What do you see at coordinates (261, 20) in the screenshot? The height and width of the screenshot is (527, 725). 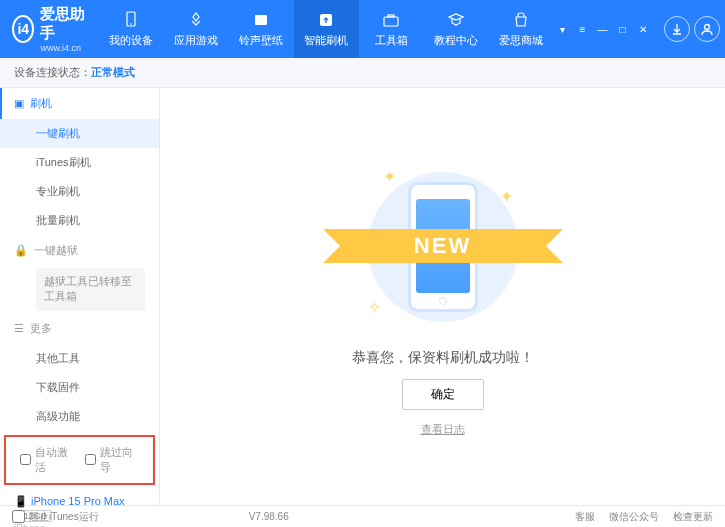 I see `ringtone-icon` at bounding box center [261, 20].